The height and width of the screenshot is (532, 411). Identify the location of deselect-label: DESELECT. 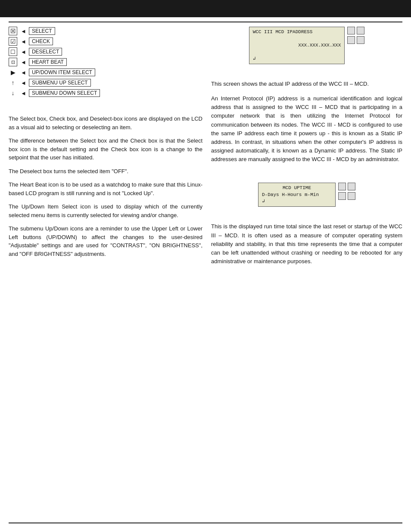
(46, 52).